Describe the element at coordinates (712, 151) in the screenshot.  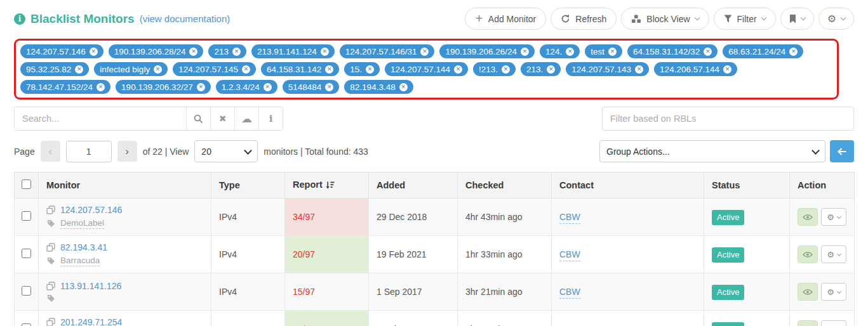
I see `group-actions-select: Group Actions...` at that location.